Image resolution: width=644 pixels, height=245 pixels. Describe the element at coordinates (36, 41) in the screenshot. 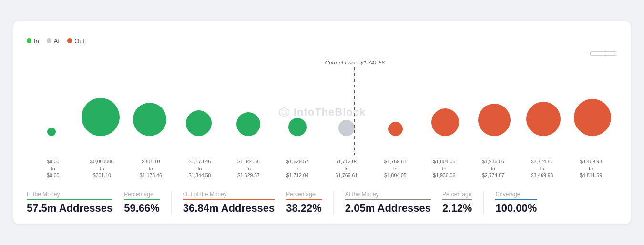

I see `legend-label-in: In` at that location.